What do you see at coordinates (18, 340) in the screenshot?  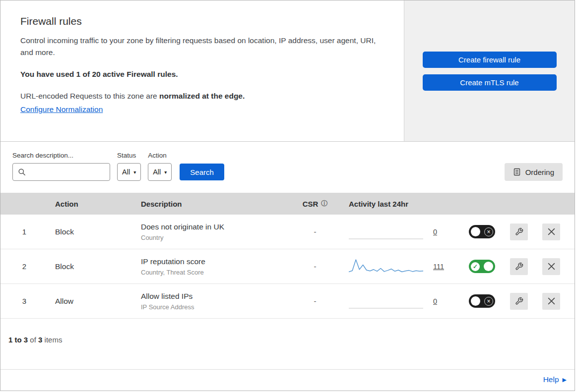 I see `summary-range: 1 to 3` at bounding box center [18, 340].